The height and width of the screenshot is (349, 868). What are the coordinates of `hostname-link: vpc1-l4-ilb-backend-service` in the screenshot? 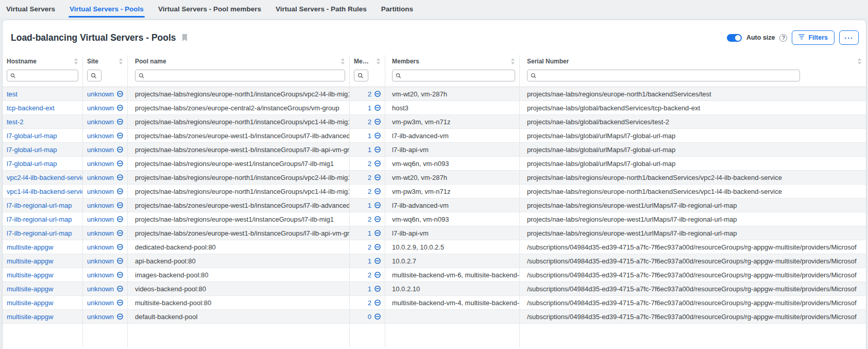 It's located at (45, 192).